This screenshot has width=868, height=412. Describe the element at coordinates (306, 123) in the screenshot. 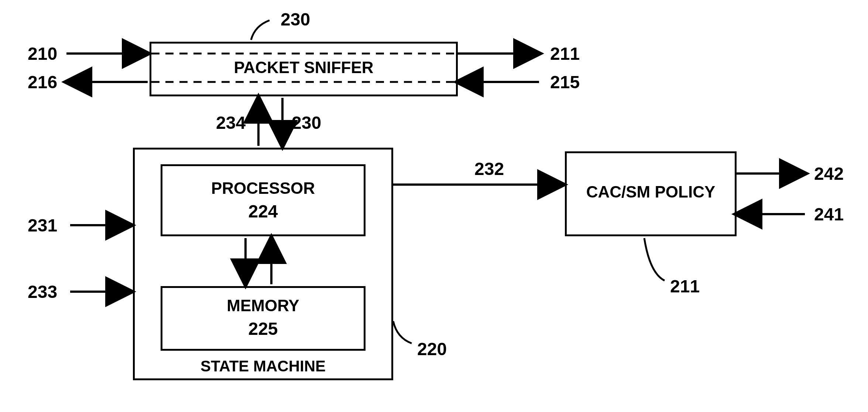

I see `label-230-mid: 230` at that location.